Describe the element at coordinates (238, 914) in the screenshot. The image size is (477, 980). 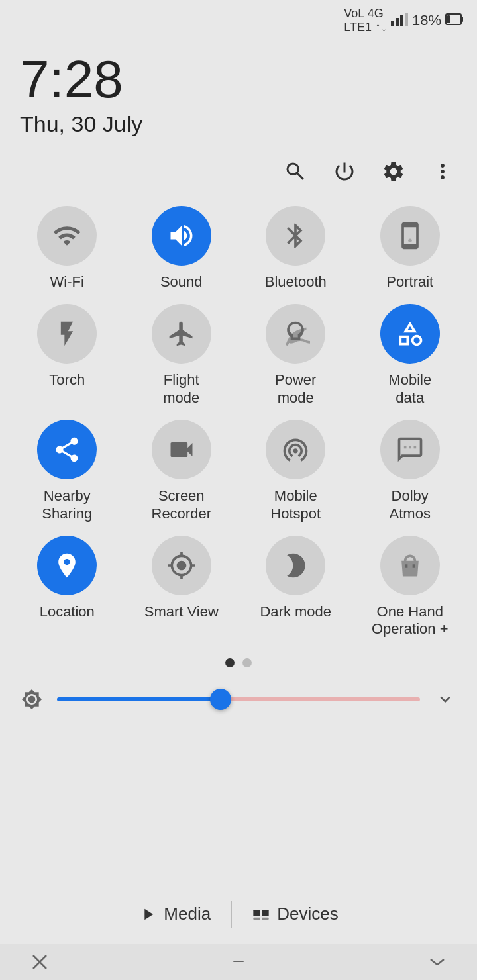
I see `bottom-bar: Media Devices` at that location.